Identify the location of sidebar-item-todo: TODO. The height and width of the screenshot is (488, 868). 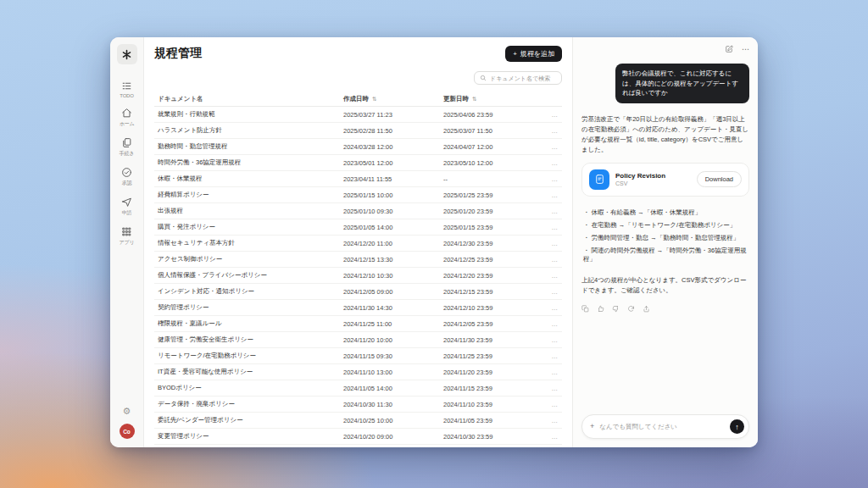
(126, 90).